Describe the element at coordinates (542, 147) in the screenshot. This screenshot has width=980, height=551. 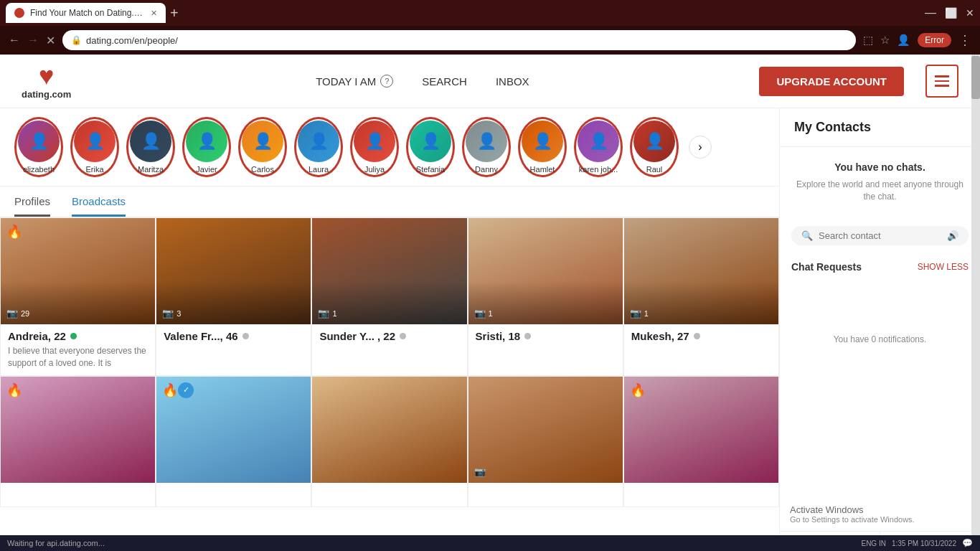
I see `contact-hamlet: 👤 Hamlet` at that location.